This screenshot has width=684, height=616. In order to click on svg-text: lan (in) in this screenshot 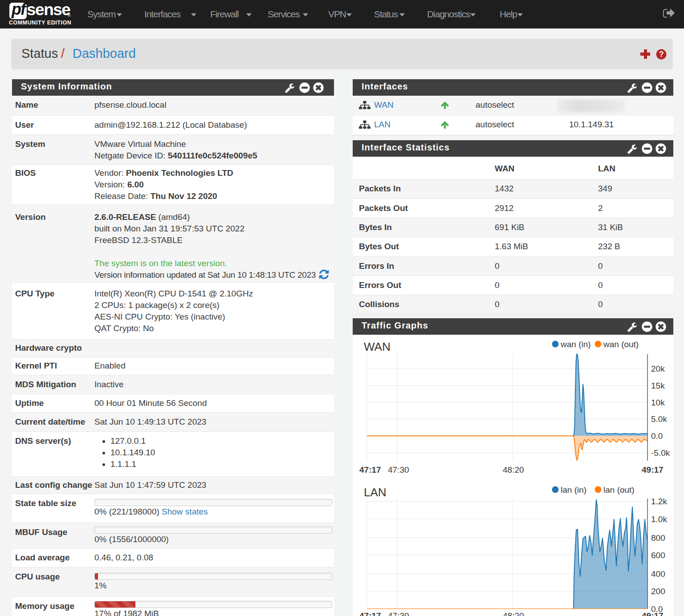, I will do `click(574, 490)`.